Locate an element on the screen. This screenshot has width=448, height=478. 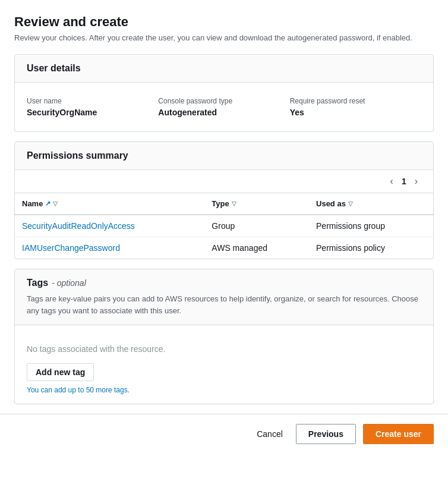
col-name-header: Name ↗ ▽ is located at coordinates (109, 204).